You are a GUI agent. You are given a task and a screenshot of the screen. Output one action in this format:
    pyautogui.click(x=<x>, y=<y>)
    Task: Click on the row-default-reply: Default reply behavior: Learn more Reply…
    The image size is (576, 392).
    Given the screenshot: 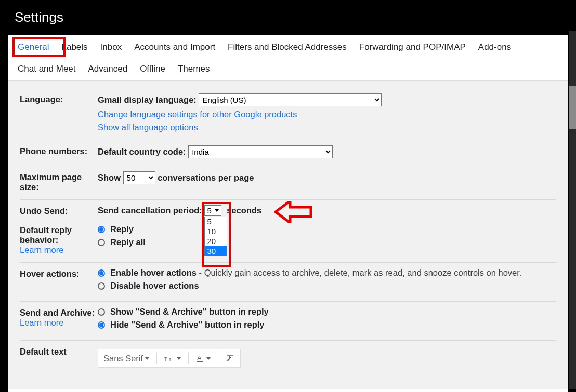 What is the action you would take?
    pyautogui.click(x=288, y=241)
    